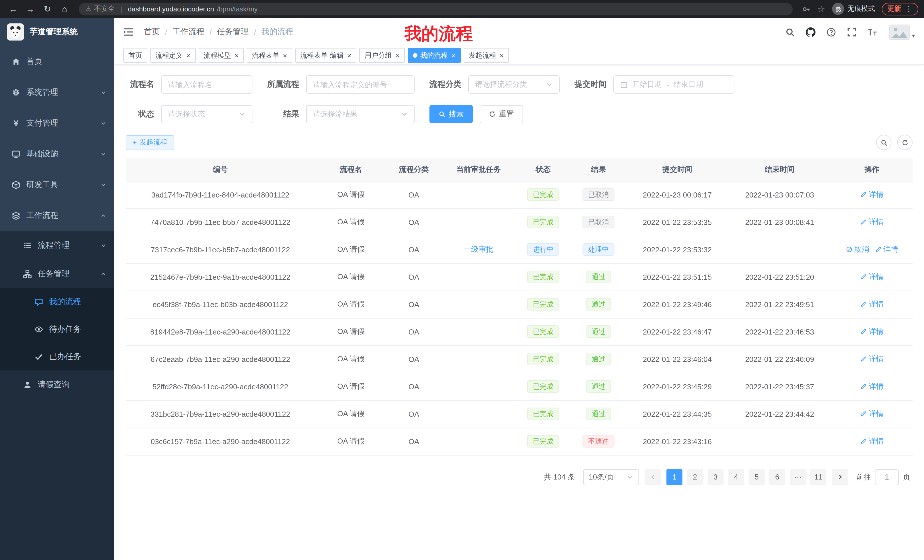 Image resolution: width=924 pixels, height=560 pixels. Describe the element at coordinates (233, 32) in the screenshot. I see `breadcrumb-item: 任务管理` at that location.